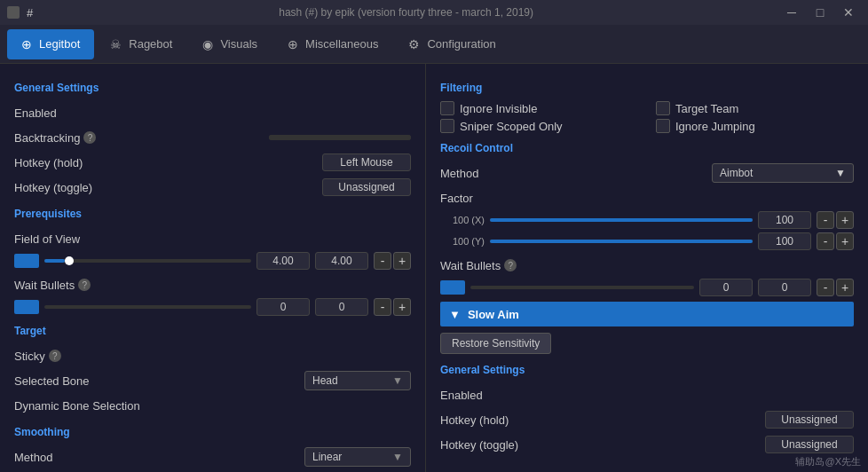 The height and width of the screenshot is (472, 868). What do you see at coordinates (115, 44) in the screenshot?
I see `ragebot-icon: ☠` at bounding box center [115, 44].